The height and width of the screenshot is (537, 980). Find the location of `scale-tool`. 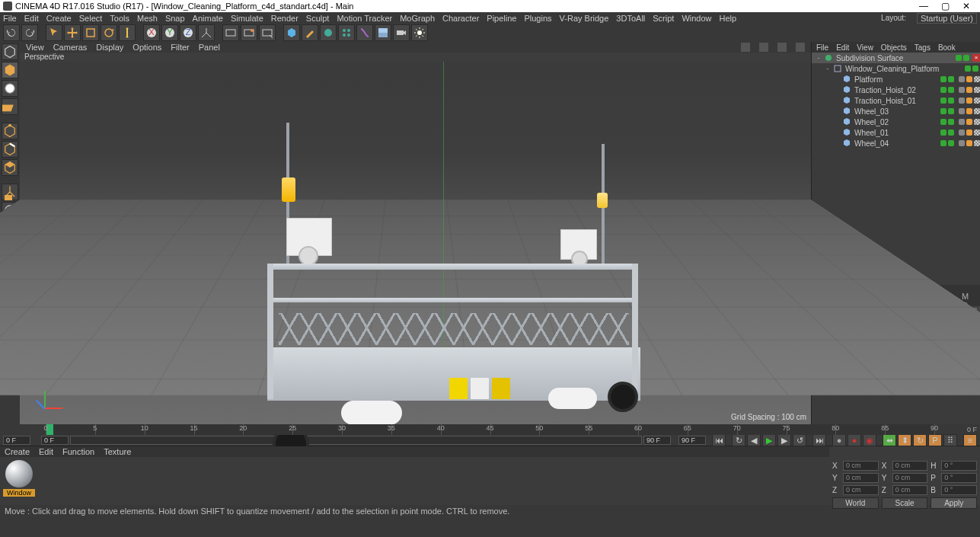

scale-tool is located at coordinates (91, 33).